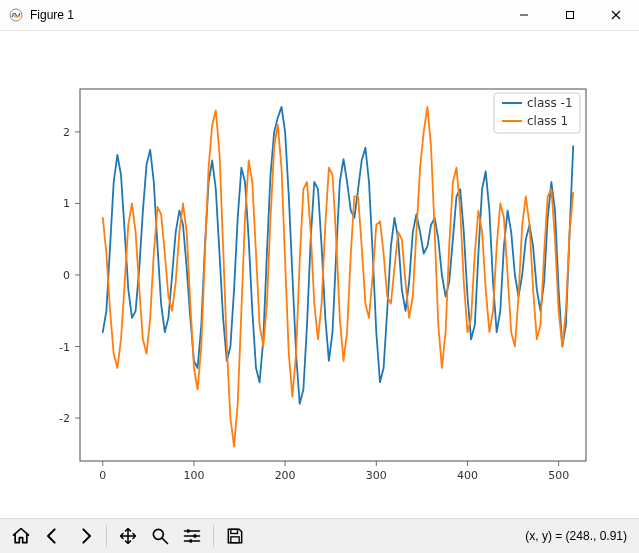  What do you see at coordinates (286, 476) in the screenshot?
I see `x-tick-label: 200` at bounding box center [286, 476].